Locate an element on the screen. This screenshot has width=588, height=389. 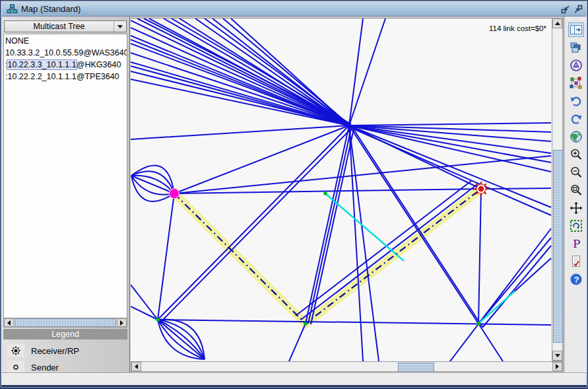
svg-text: P is located at coordinates (577, 244).